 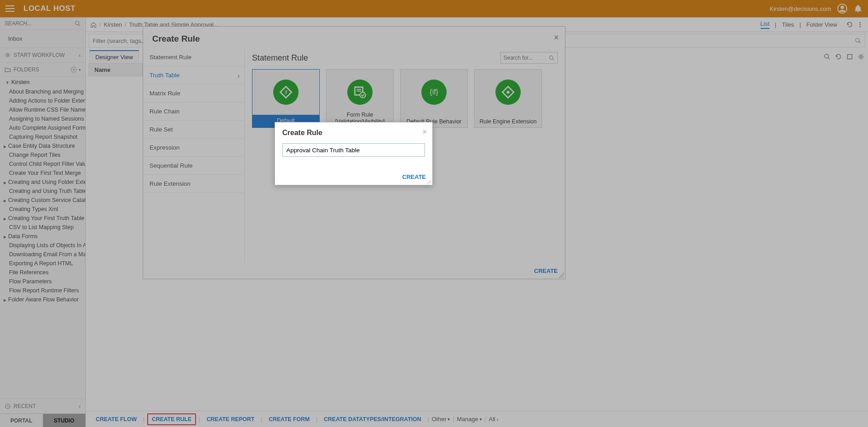 I want to click on create-form-button: CREATE FORM, so click(x=289, y=419).